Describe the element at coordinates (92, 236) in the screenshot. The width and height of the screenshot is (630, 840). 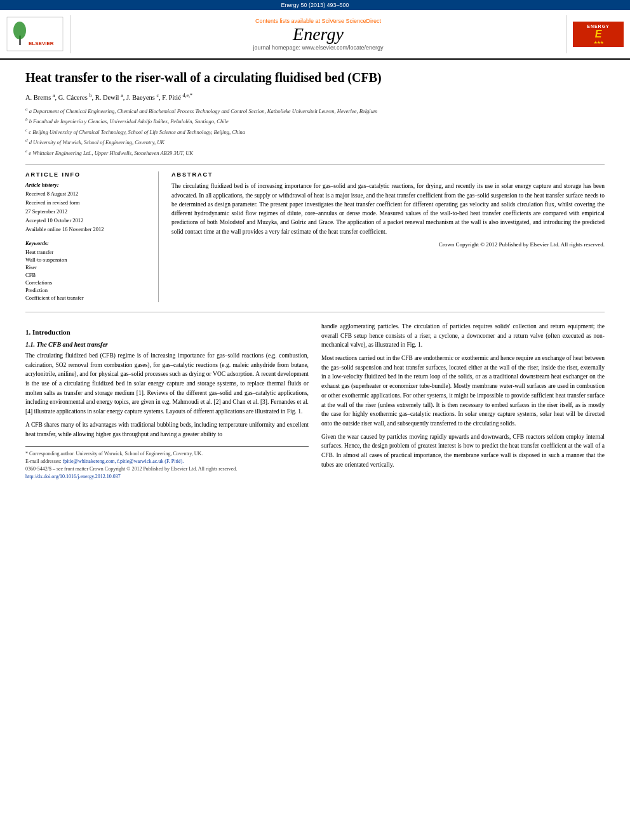
I see `article-info: ARTICLE INFO Article history: Received 8…` at that location.